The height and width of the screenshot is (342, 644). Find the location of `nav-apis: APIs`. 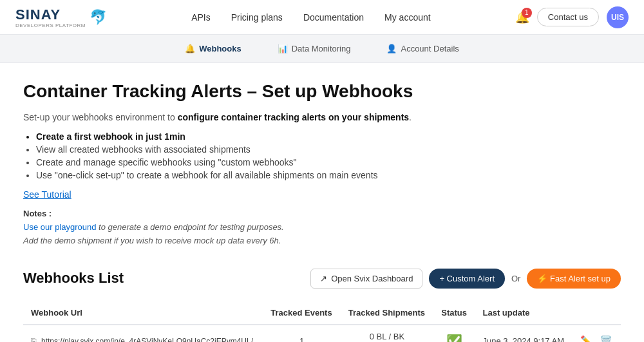

nav-apis: APIs is located at coordinates (201, 17).